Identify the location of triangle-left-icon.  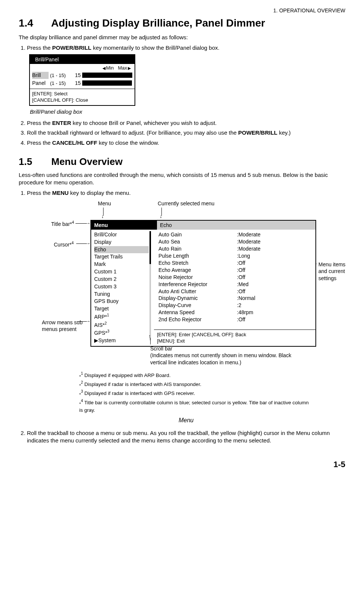
(104, 68).